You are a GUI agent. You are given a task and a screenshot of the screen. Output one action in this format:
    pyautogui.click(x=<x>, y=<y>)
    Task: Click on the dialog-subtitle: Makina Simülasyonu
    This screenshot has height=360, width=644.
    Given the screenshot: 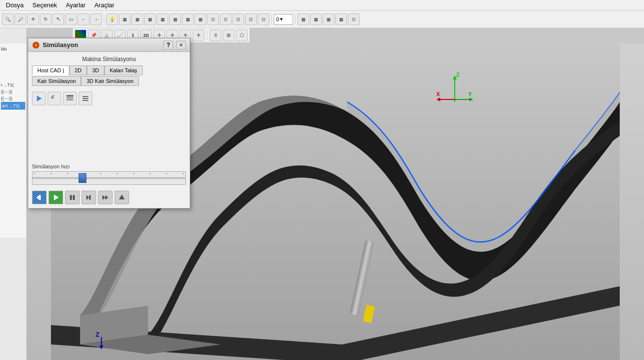 What is the action you would take?
    pyautogui.click(x=109, y=59)
    